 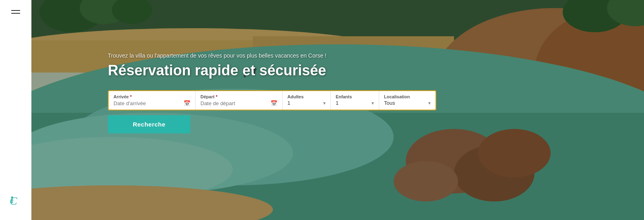 What do you see at coordinates (404, 103) in the screenshot?
I see `location-select: Tous Ajaccio Bastia Porto-Vecchio Calvi …` at bounding box center [404, 103].